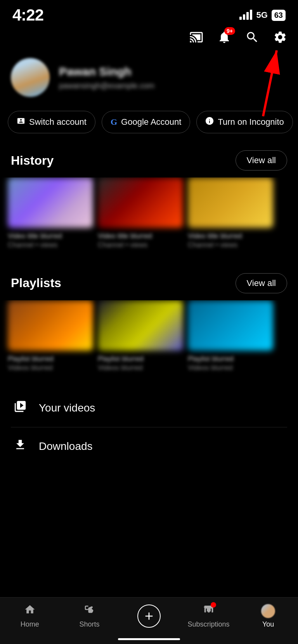 This screenshot has height=644, width=298. Describe the element at coordinates (262, 15) in the screenshot. I see `status-icons: 5G 63` at that location.